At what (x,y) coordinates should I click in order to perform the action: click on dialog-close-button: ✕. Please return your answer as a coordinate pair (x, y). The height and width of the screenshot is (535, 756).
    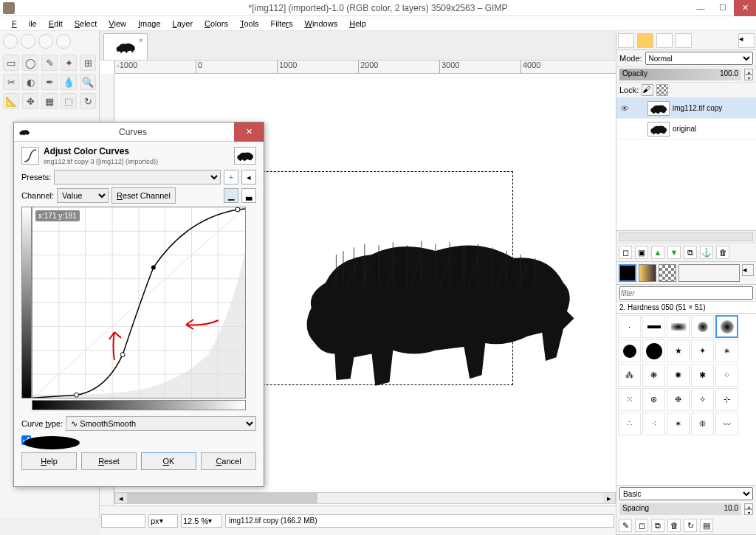
    Looking at the image, I should click on (249, 132).